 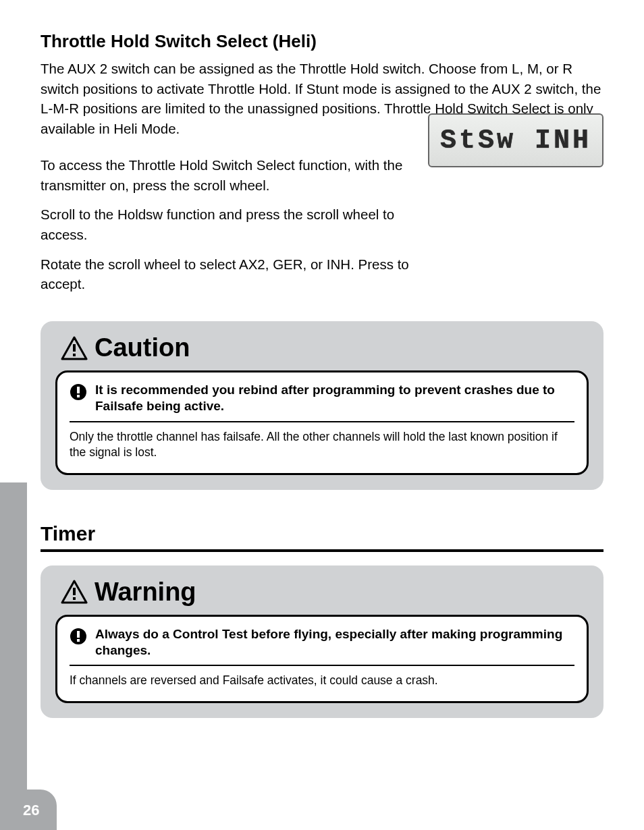 What do you see at coordinates (230, 175) in the screenshot?
I see `instruction-paragraph-1: To access the Throttle Hold Switch Selec…` at bounding box center [230, 175].